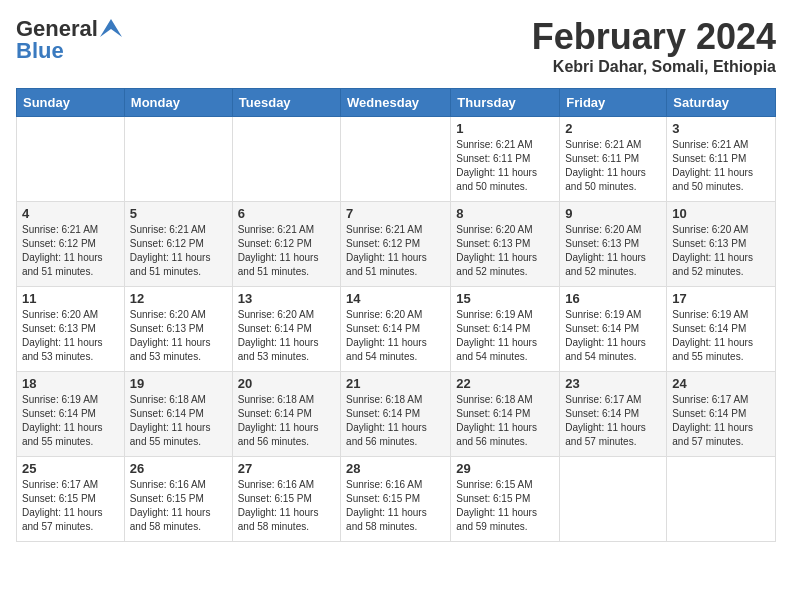 This screenshot has width=792, height=612. What do you see at coordinates (614, 160) in the screenshot?
I see `calendar-day-cell: 2Sunrise: 6:21 AM Sunset: 6:11 PM Daylig…` at bounding box center [614, 160].